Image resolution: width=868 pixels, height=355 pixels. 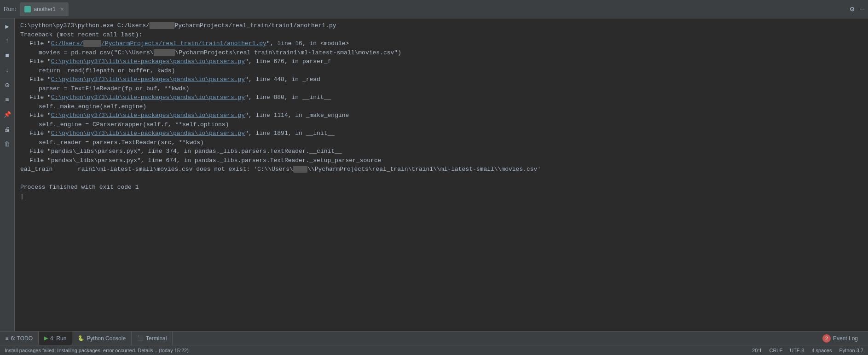 What do you see at coordinates (446, 134) in the screenshot?
I see `output-file6: File "C:\python\py373\lib\site-packages\…` at bounding box center [446, 134].